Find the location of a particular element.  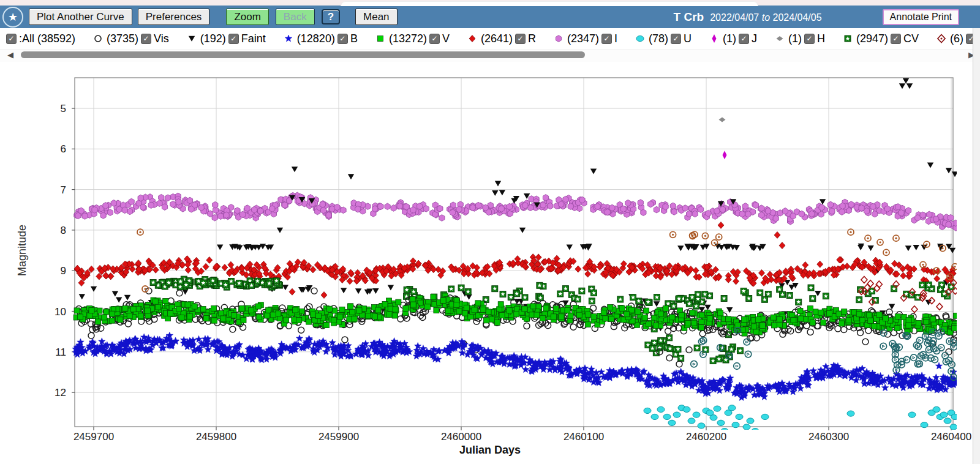

legend-band-label: CV is located at coordinates (911, 39).